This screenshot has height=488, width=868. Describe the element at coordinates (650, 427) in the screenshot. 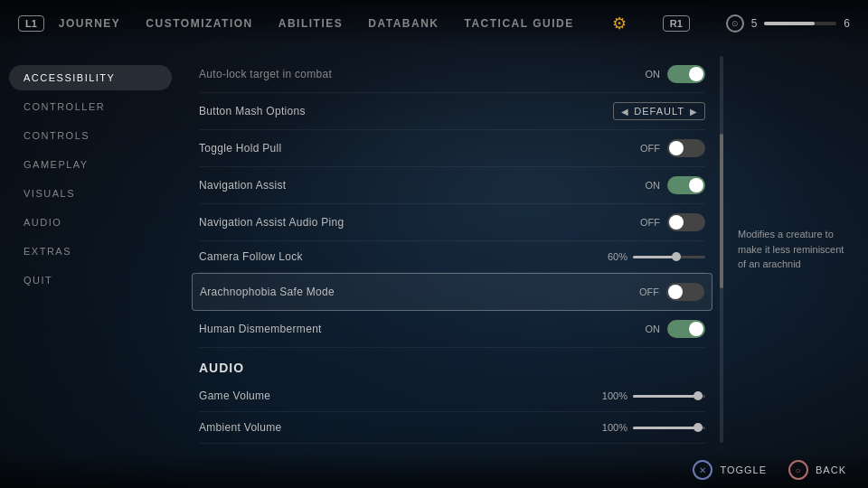

I see `ambient-volume-control: 100%` at that location.